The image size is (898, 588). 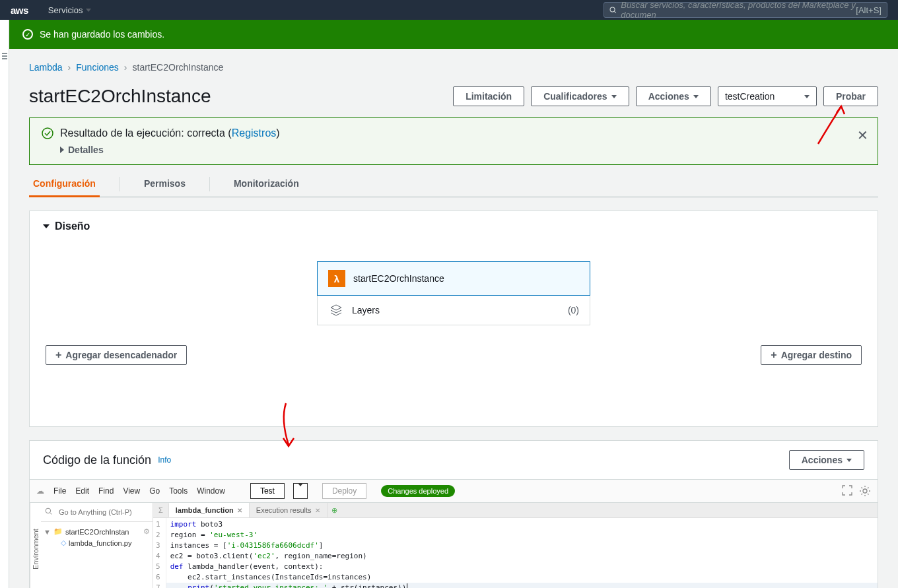 I want to click on gear-icon, so click(x=865, y=491).